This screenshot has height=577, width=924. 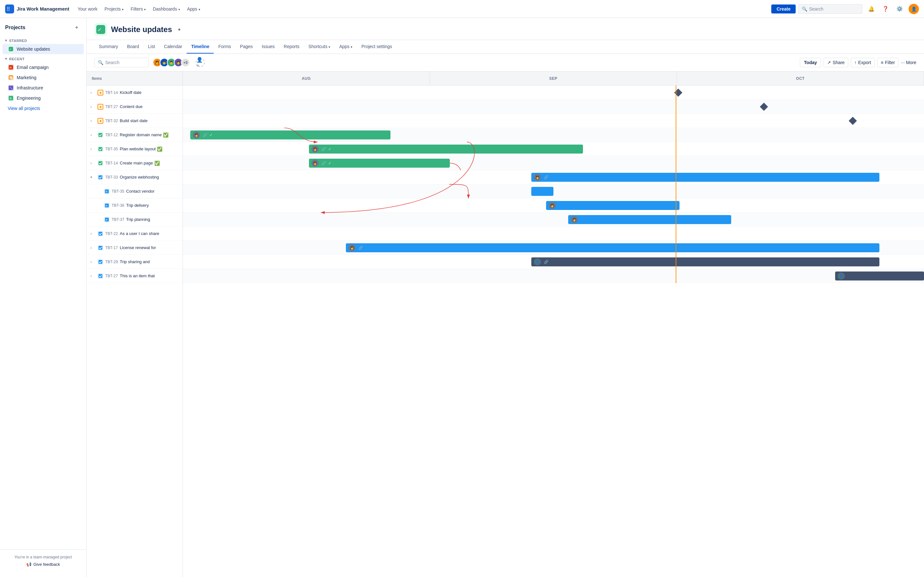 What do you see at coordinates (134, 234) in the screenshot?
I see `item-row-tbt-22: TBT-22 As a user I can share` at bounding box center [134, 234].